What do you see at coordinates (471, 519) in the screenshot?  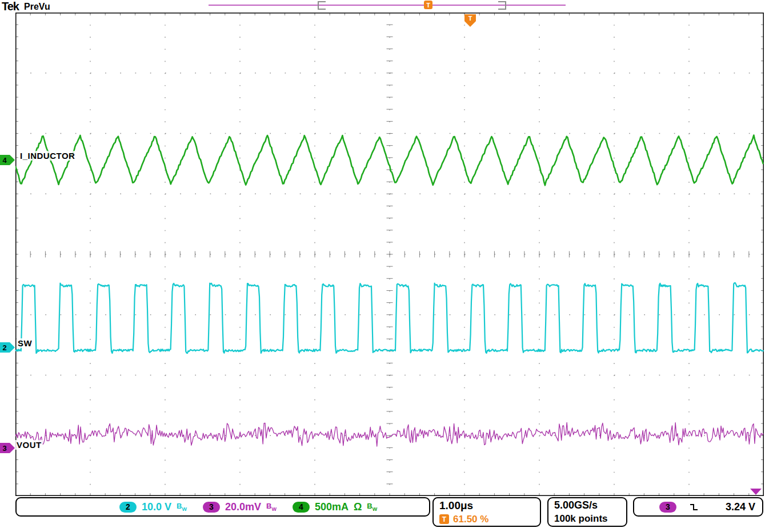 I see `trigger-position-value: 61.50 %` at bounding box center [471, 519].